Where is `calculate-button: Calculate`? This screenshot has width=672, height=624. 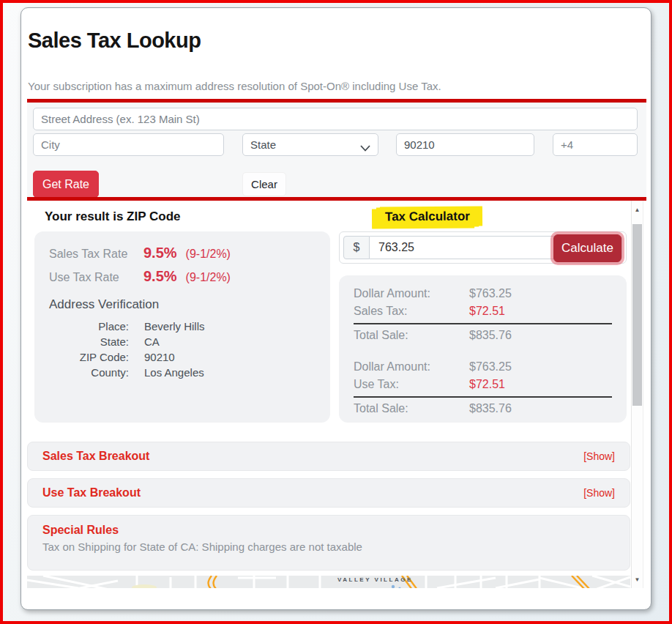
calculate-button: Calculate is located at coordinates (587, 248).